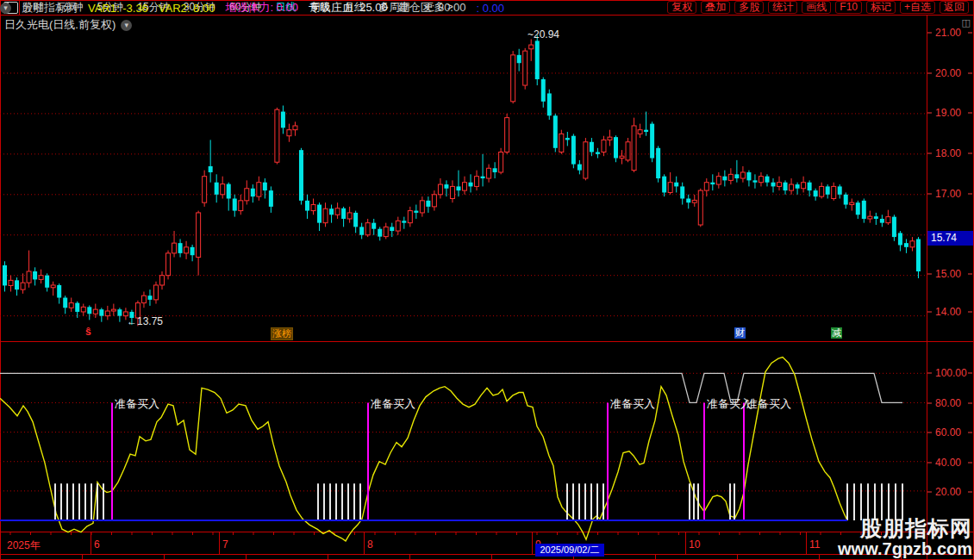 Image resolution: width=974 pixels, height=560 pixels. I want to click on window-split-icon: ◫, so click(966, 22).